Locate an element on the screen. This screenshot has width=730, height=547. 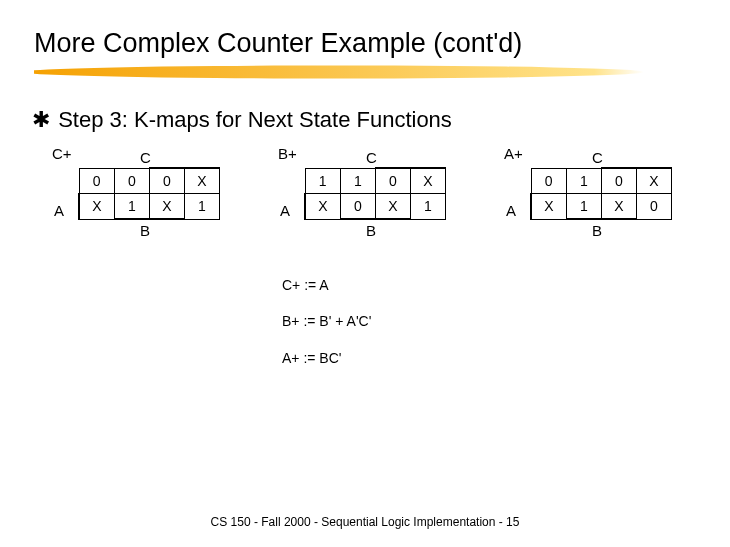
kmap-owner-label: A+ is located at coordinates (514, 154).